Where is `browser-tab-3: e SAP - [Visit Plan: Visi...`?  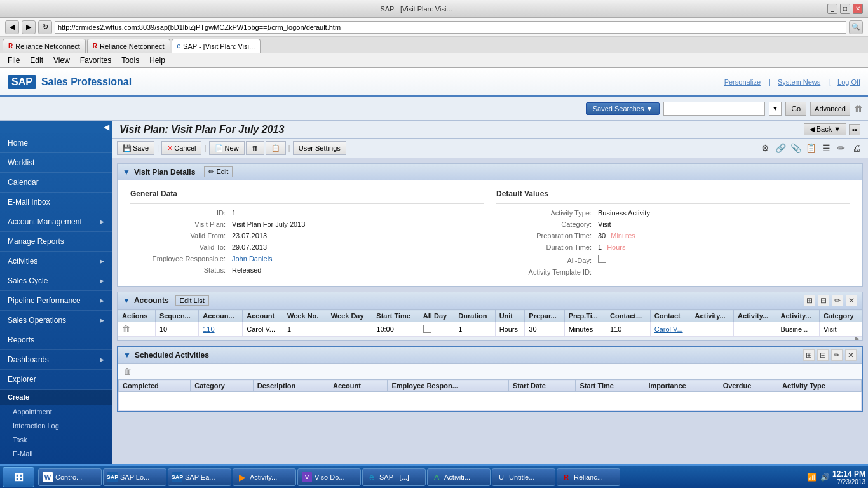 browser-tab-3: e SAP - [Visit Plan: Visi... is located at coordinates (216, 46).